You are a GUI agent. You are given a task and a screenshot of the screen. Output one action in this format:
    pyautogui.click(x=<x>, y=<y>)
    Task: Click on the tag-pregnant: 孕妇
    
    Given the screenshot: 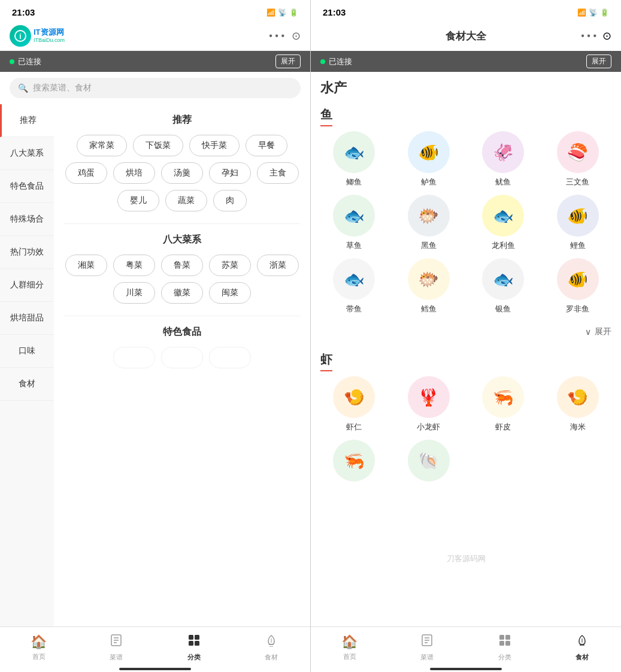 What is the action you would take?
    pyautogui.click(x=230, y=173)
    